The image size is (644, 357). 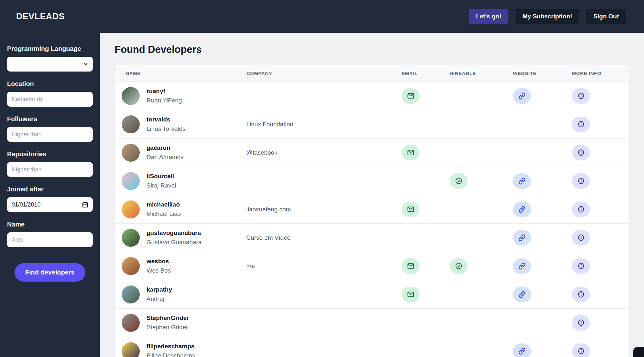 I want to click on company-cell: Linux Foundation, so click(x=324, y=124).